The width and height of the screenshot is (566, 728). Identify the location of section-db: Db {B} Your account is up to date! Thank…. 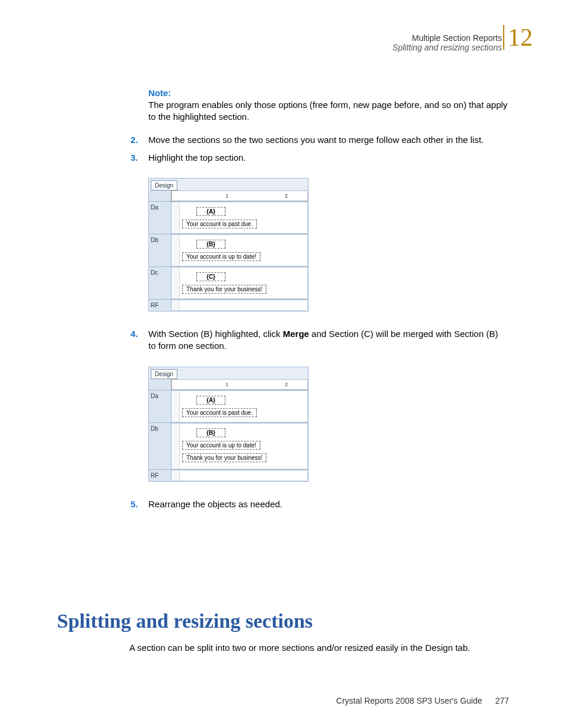
(228, 446).